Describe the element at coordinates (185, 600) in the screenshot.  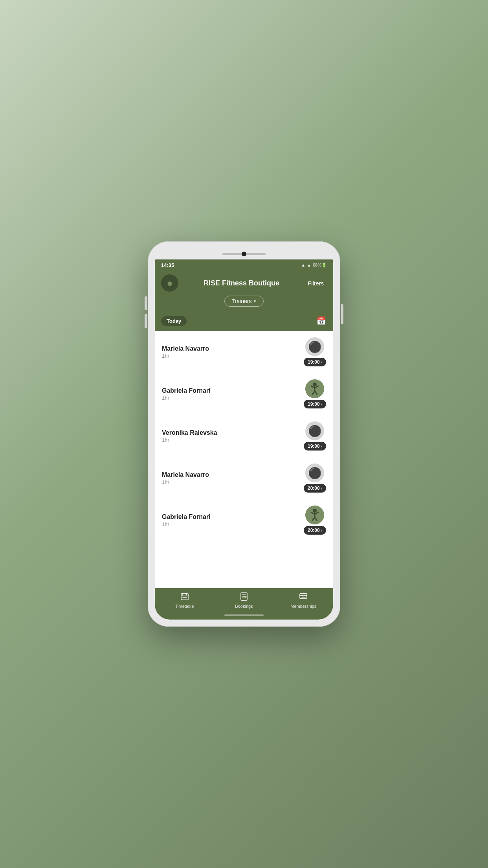
I see `nav-item-timetable: Timetable` at that location.